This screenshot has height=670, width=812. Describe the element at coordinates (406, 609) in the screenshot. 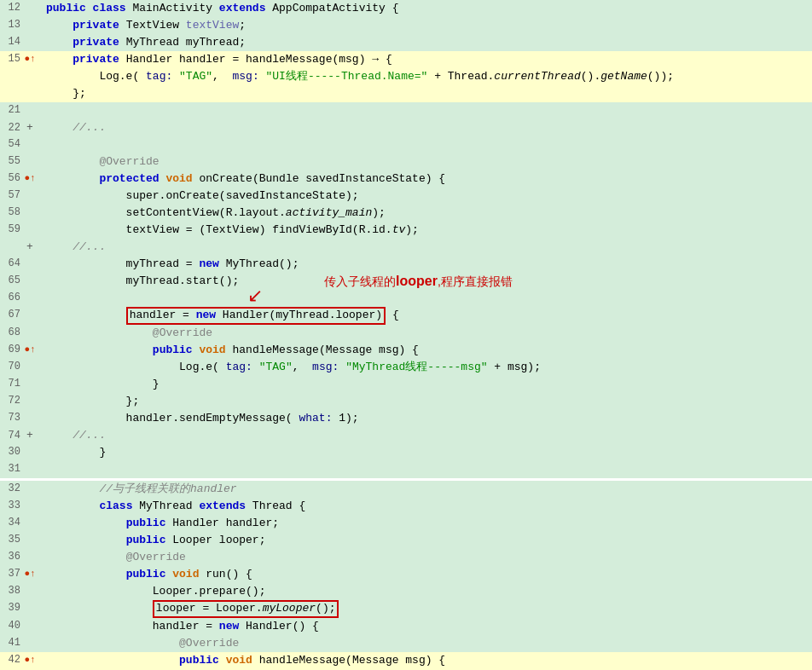

I see `code-line-39: 39 looper = Looper.myLooper();` at that location.